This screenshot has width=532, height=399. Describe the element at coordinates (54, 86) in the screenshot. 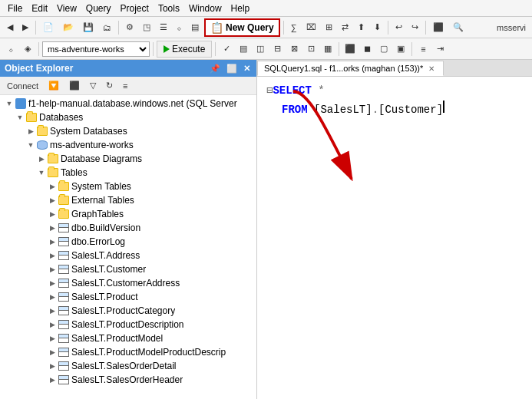

I see `oe-filter-button: 🔽` at that location.